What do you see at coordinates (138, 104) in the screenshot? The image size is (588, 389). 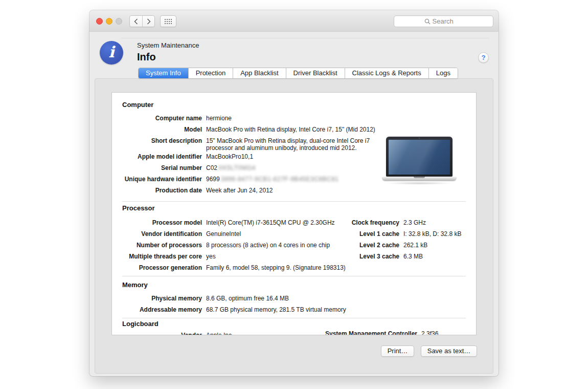 I see `section-title-computer: Computer` at bounding box center [138, 104].